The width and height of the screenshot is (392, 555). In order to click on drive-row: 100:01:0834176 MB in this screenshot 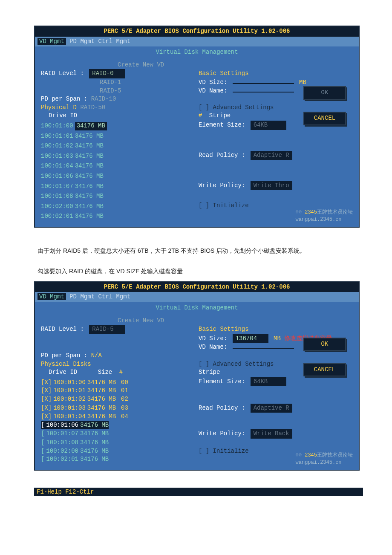, I will do `click(120, 197)`.